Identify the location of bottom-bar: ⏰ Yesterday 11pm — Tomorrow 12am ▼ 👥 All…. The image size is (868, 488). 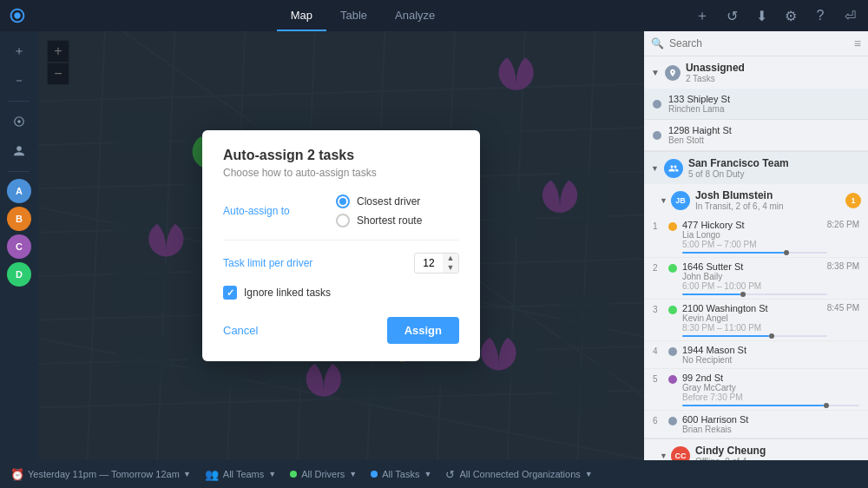
(434, 474).